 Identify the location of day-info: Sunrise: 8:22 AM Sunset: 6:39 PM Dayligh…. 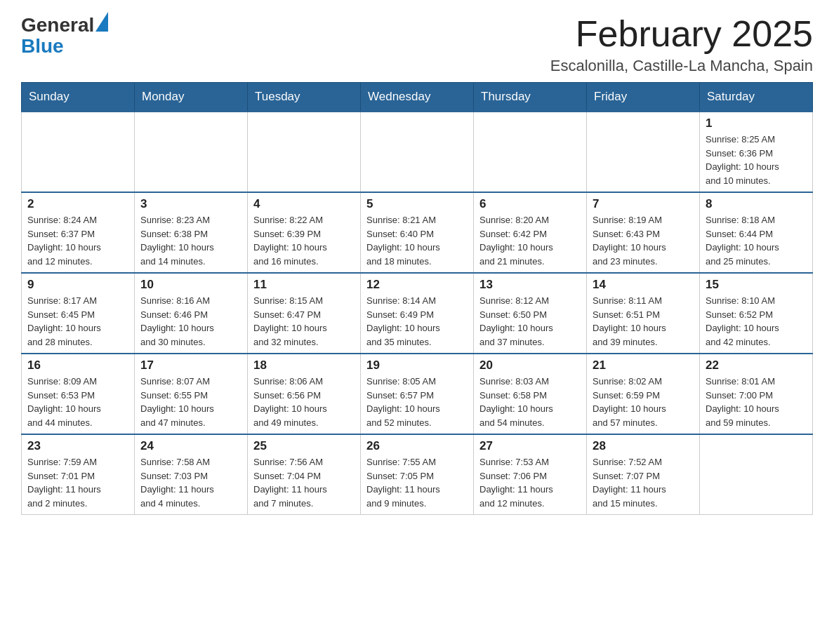
(304, 241).